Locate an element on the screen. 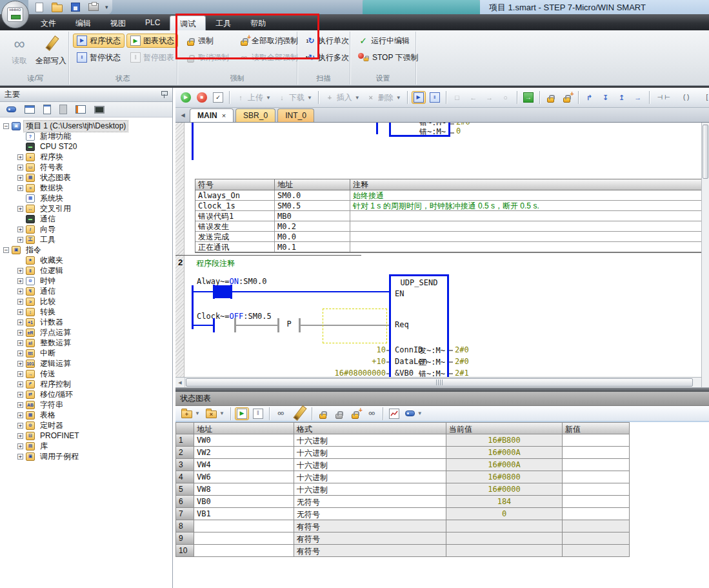 The height and width of the screenshot is (588, 709). tree-item-19: ++1计数器 is located at coordinates (86, 322).